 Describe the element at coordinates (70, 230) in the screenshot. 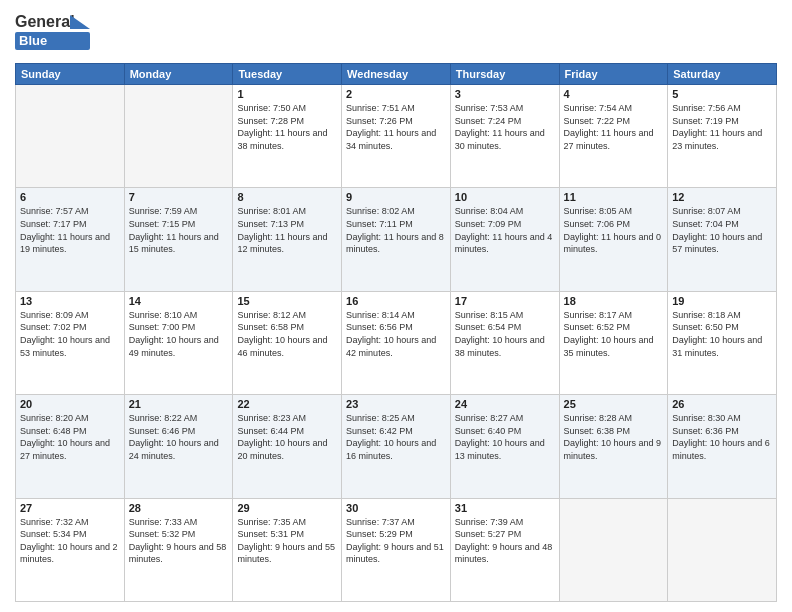

I see `day-info: Sunrise: 7:57 AM Sunset: 7:17 PM Dayligh…` at that location.